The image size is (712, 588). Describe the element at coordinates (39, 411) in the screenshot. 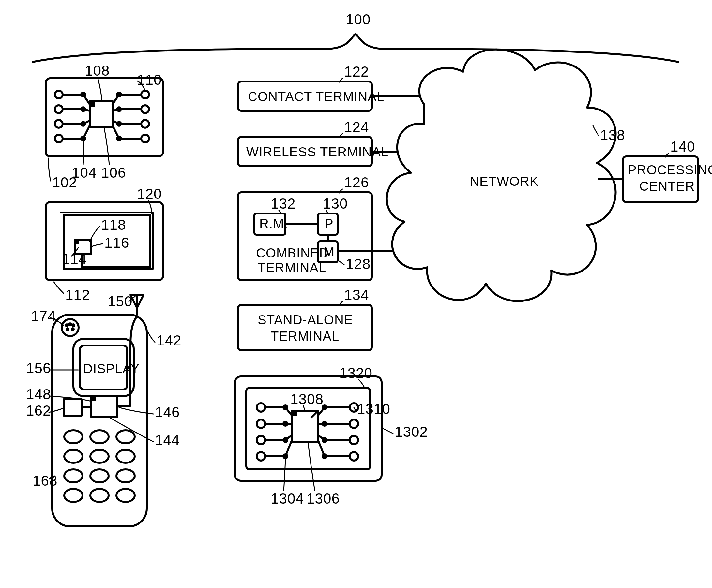

I see `ref-162: 162` at that location.